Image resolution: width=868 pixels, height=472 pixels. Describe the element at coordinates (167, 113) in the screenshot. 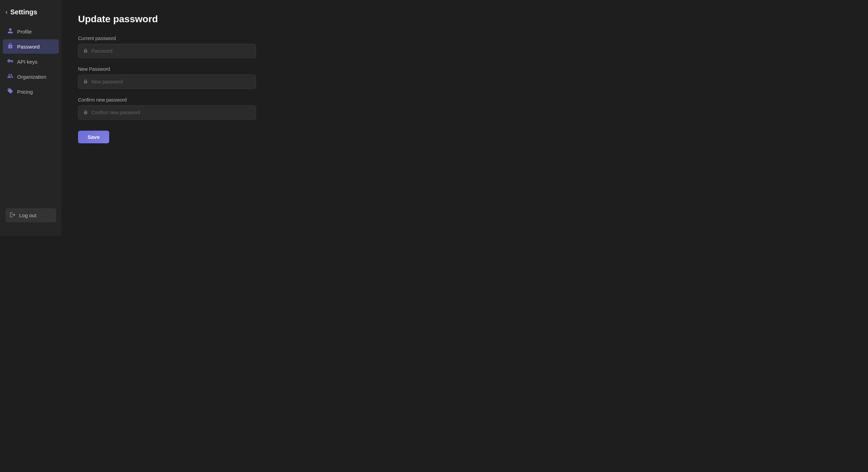

I see `confirm-password-input-wrapper` at that location.